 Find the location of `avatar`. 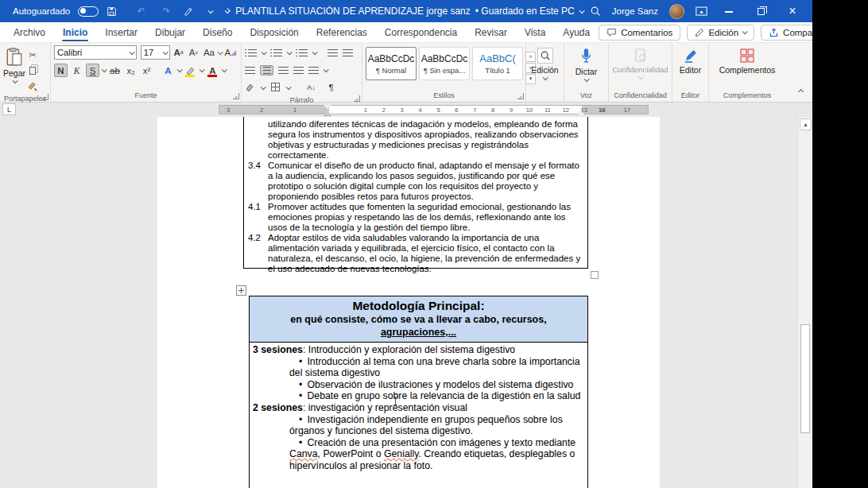

avatar is located at coordinates (677, 11).